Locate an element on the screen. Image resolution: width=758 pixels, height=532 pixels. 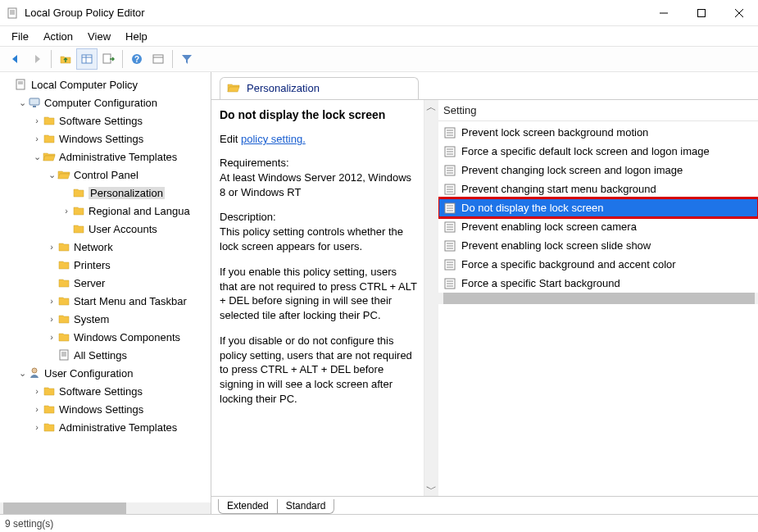
setting-label: Prevent enabling lock screen slide show is located at coordinates (556, 246).